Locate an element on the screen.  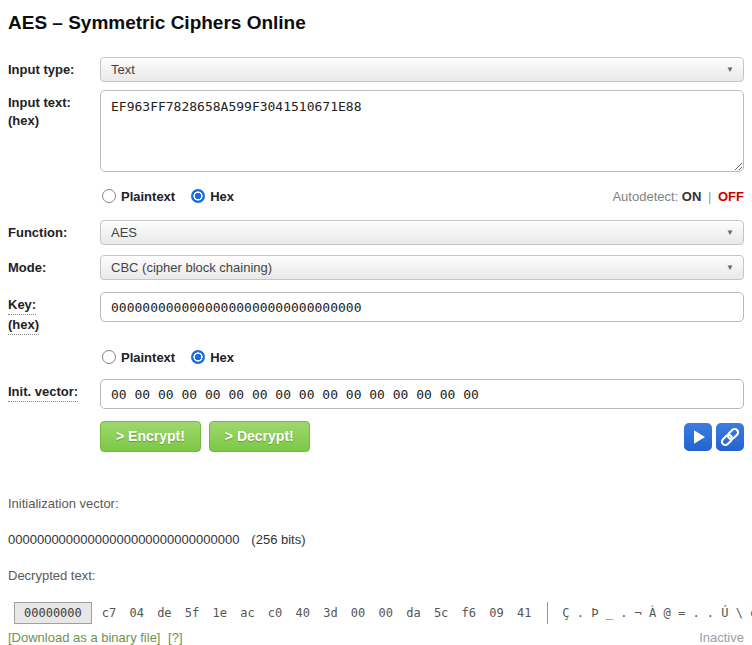
link-icon is located at coordinates (730, 437).